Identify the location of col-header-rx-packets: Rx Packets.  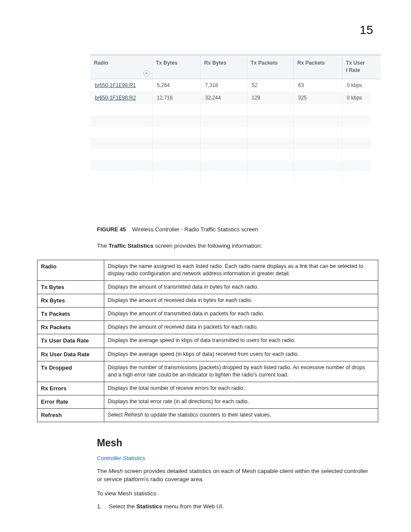
(318, 67).